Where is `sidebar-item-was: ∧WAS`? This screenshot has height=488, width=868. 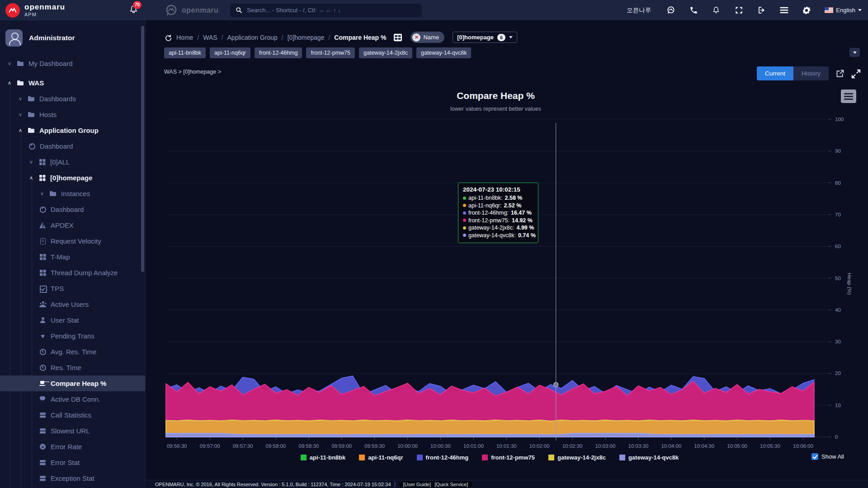 sidebar-item-was: ∧WAS is located at coordinates (72, 83).